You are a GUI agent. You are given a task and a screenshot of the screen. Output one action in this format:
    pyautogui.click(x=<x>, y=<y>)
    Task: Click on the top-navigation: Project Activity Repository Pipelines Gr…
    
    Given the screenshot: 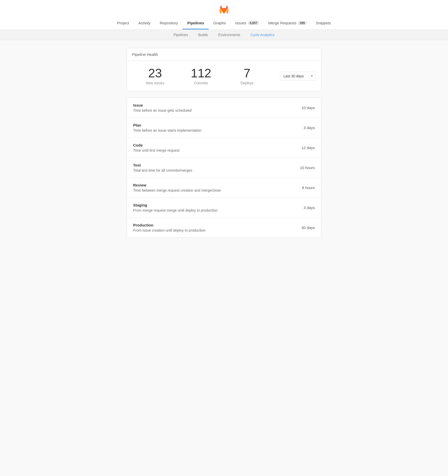 What is the action you would take?
    pyautogui.click(x=224, y=15)
    